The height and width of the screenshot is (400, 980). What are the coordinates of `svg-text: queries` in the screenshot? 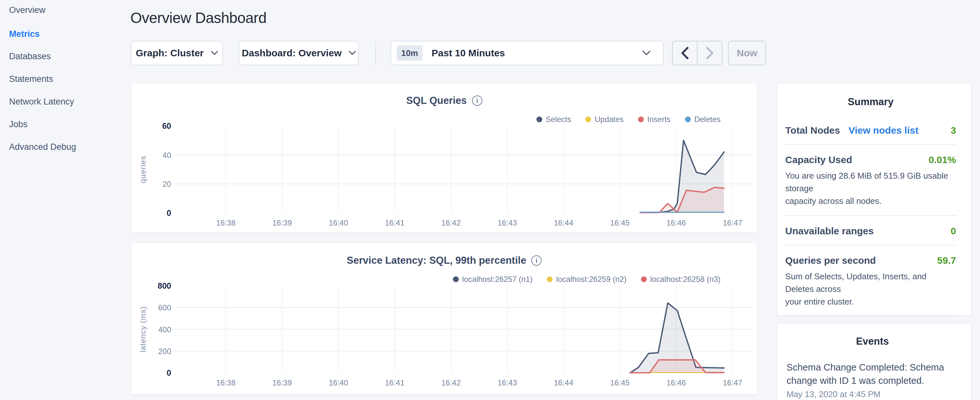 It's located at (143, 170).